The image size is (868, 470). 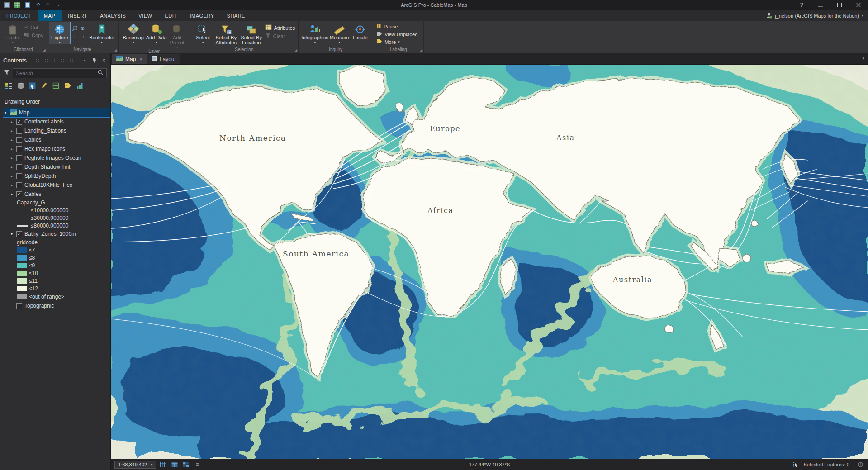 I want to click on infographics-button: Infographics ▾, so click(x=315, y=33).